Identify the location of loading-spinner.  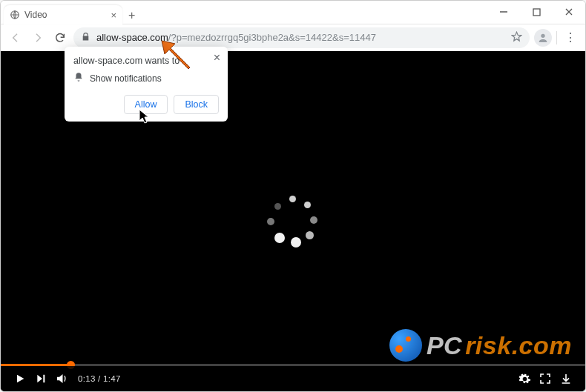
(293, 222).